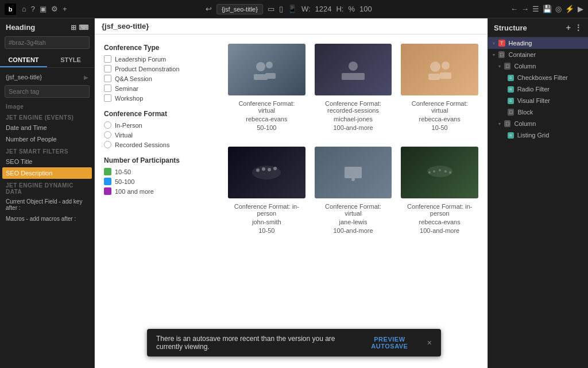  What do you see at coordinates (161, 59) in the screenshot?
I see `filter-option-leadership: Leadership Forum` at bounding box center [161, 59].